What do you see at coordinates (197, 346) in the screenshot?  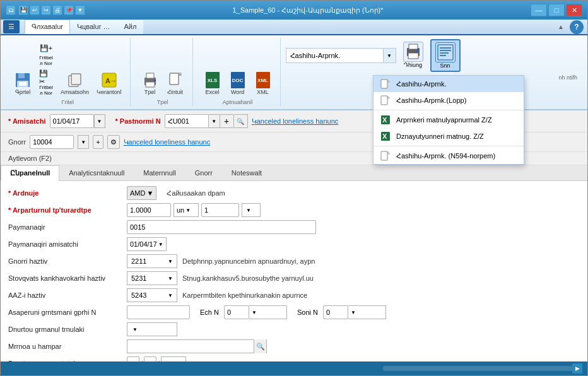 I see `mrrnoa-linked-input: 🔍` at bounding box center [197, 346].